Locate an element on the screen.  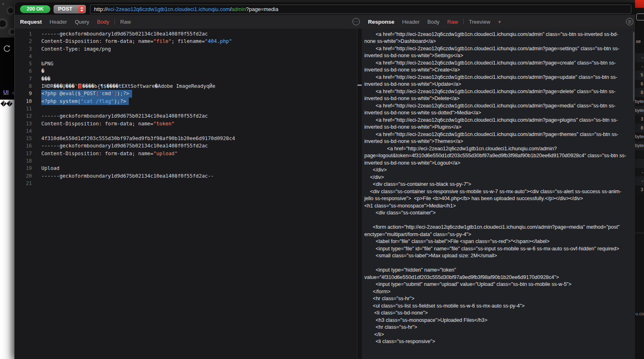
method-dropdown: POST is located at coordinates (70, 9).